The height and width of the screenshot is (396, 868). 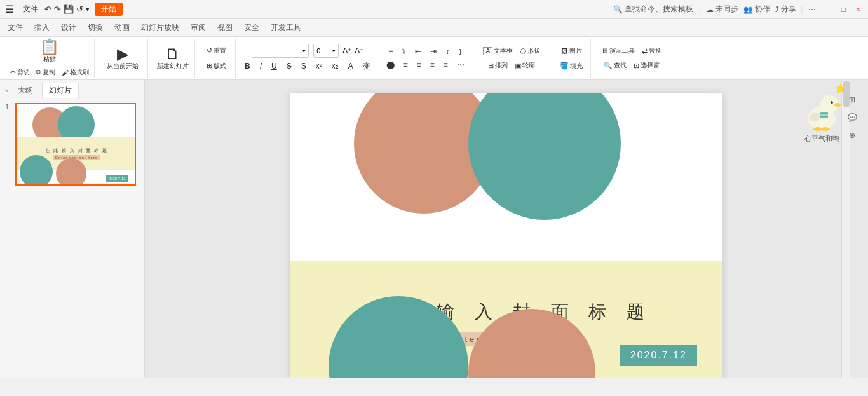 What do you see at coordinates (123, 54) in the screenshot?
I see `play-icon: ▶` at bounding box center [123, 54].